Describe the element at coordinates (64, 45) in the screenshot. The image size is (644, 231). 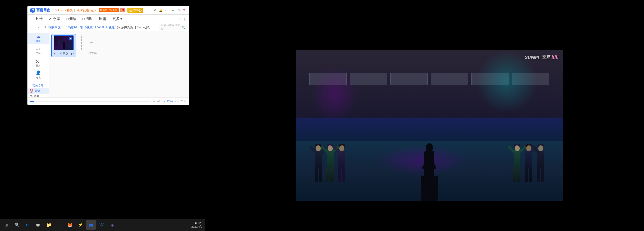
I see `file-item-video: ▶ benq小不点.mp4` at that location.